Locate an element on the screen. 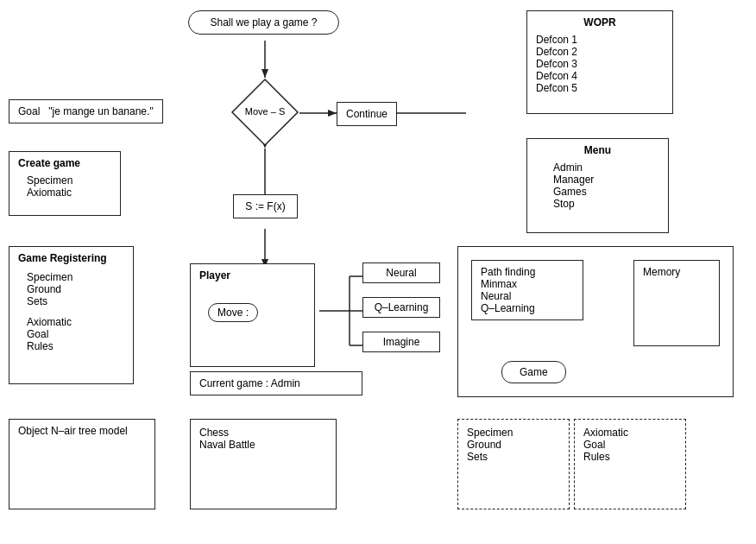  continue-box: Continue is located at coordinates (367, 114).